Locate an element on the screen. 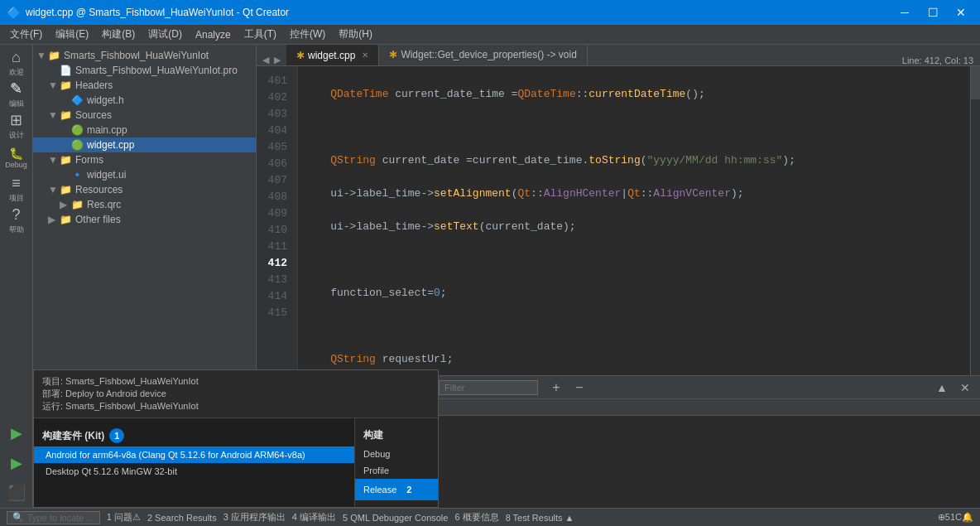  app-icon: 🔷 is located at coordinates (13, 12).